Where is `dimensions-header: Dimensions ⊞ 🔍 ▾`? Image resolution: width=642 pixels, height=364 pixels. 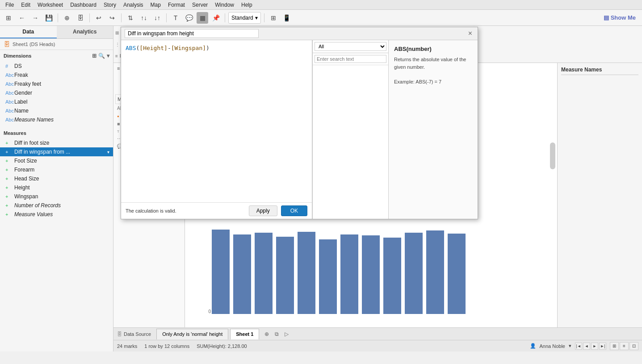
dimensions-header: Dimensions ⊞ 🔍 ▾ is located at coordinates (56, 55).